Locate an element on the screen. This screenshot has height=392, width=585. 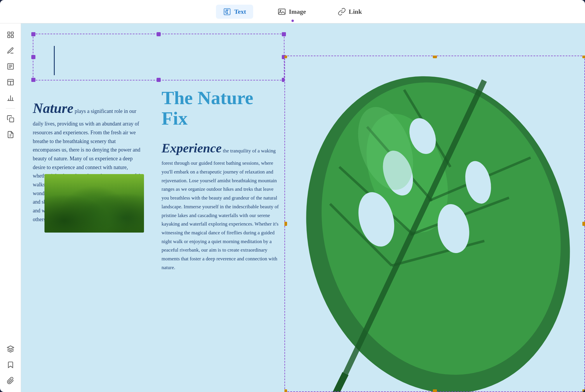
image-label: Image is located at coordinates (297, 12).